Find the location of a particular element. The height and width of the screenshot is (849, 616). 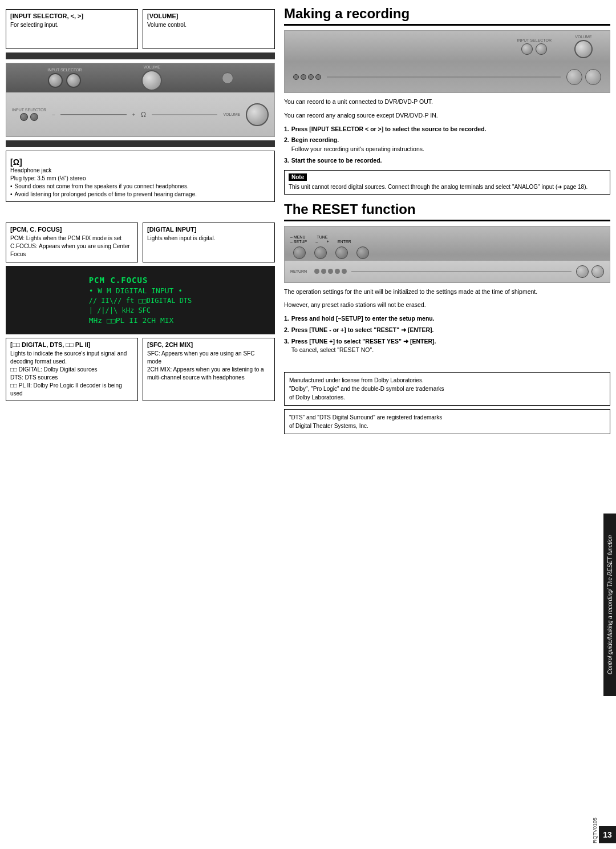

right-device-top: INPUT SELECTOR VOLUME is located at coordinates (447, 62).